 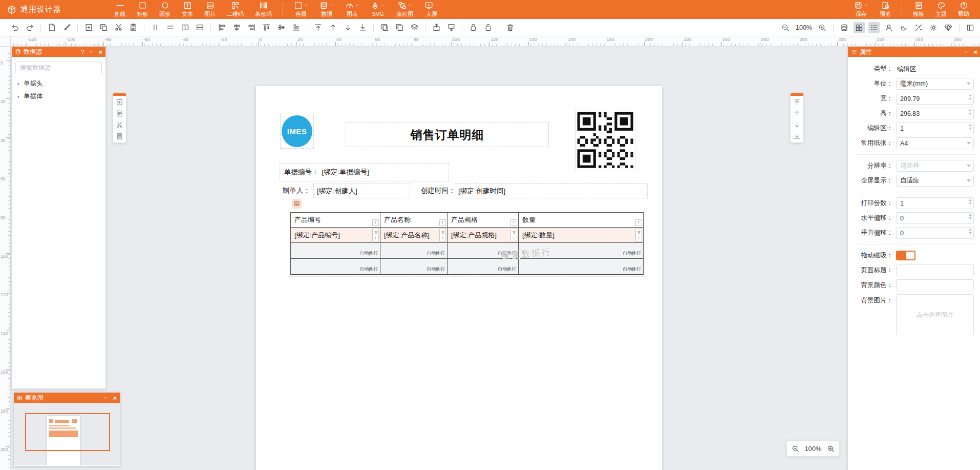 I want to click on binding-cell: [绑定:数量]T, so click(x=581, y=235).